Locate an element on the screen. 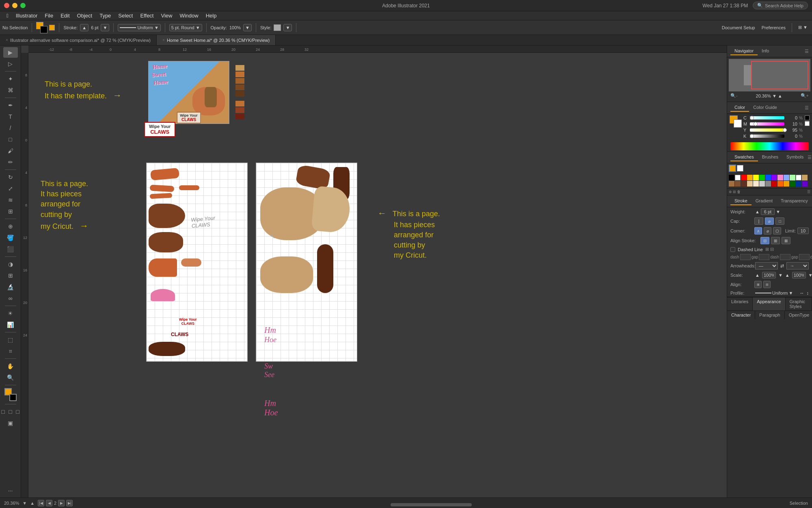 This screenshot has width=812, height=508. line-tool: / is located at coordinates (11, 128).